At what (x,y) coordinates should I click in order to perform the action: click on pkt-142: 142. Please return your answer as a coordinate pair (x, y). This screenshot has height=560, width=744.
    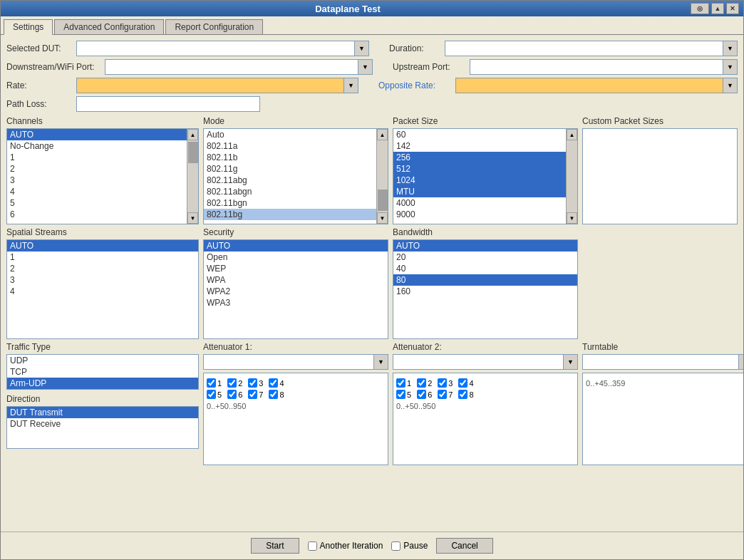
    Looking at the image, I should click on (480, 146).